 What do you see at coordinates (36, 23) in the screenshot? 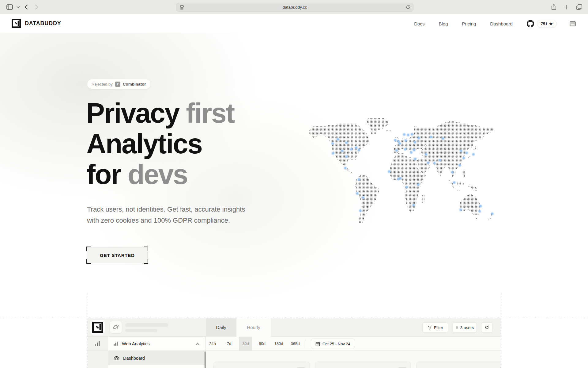
I see `brand: DATABUDDY` at bounding box center [36, 23].